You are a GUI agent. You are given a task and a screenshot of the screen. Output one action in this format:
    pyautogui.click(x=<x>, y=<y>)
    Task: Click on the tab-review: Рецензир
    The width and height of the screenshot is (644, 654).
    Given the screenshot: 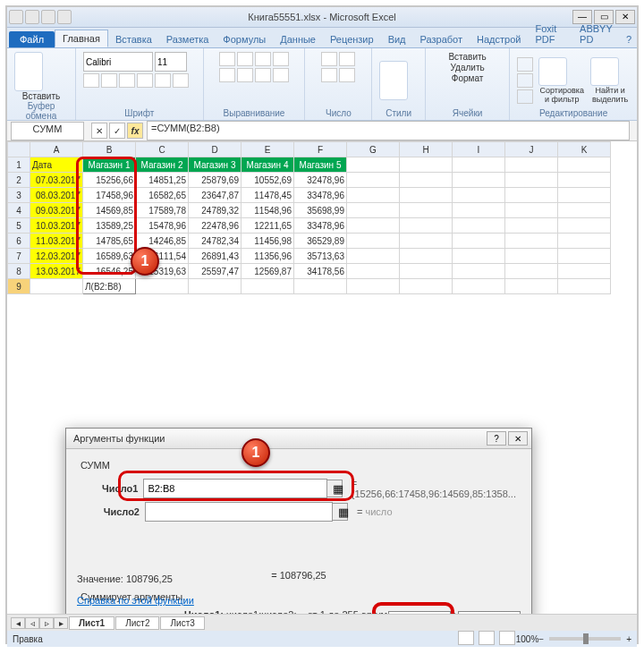 What is the action you would take?
    pyautogui.click(x=352, y=39)
    